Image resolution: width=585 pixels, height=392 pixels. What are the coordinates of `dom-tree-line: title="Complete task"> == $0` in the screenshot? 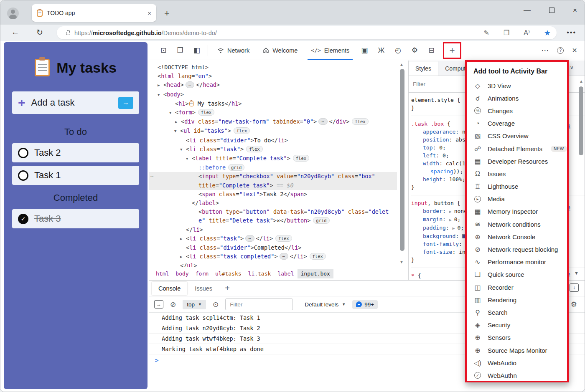 It's located at (273, 185).